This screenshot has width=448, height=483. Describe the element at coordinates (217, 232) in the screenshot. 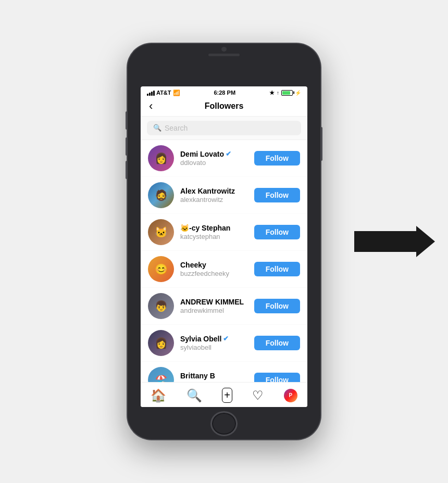

I see `follower-info: 🐱-cy Stephan katcystephan` at that location.